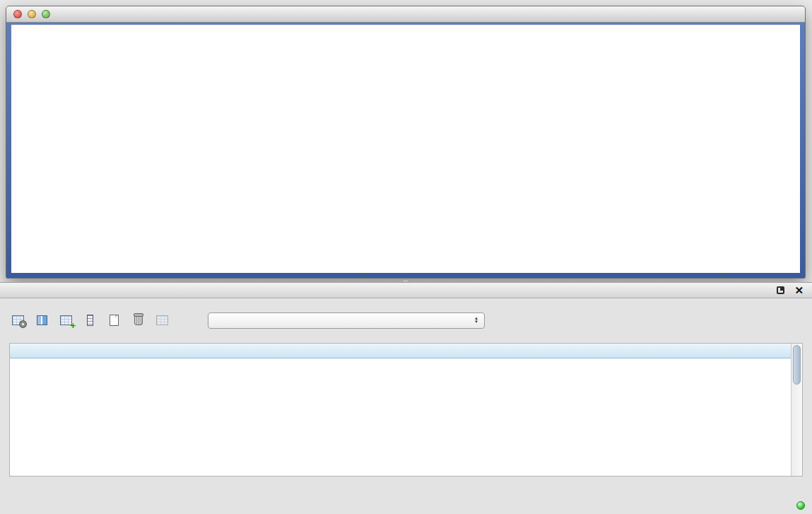 The width and height of the screenshot is (812, 514). I want to click on status-bar, so click(802, 506).